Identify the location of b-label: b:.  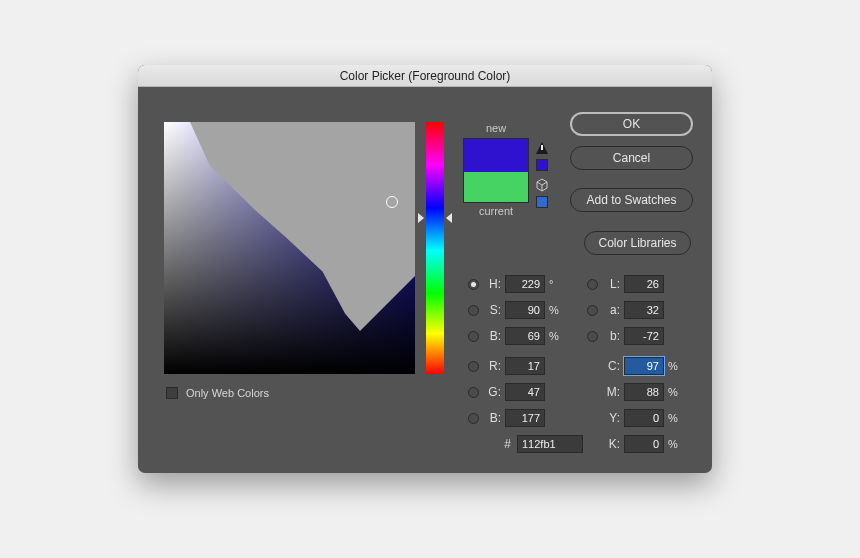
(611, 336).